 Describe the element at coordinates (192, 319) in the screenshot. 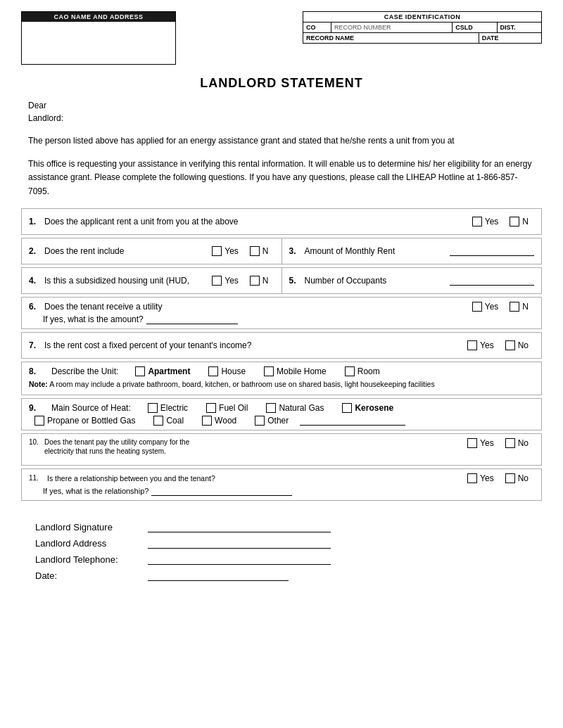

I see `q6-amount-field` at that location.